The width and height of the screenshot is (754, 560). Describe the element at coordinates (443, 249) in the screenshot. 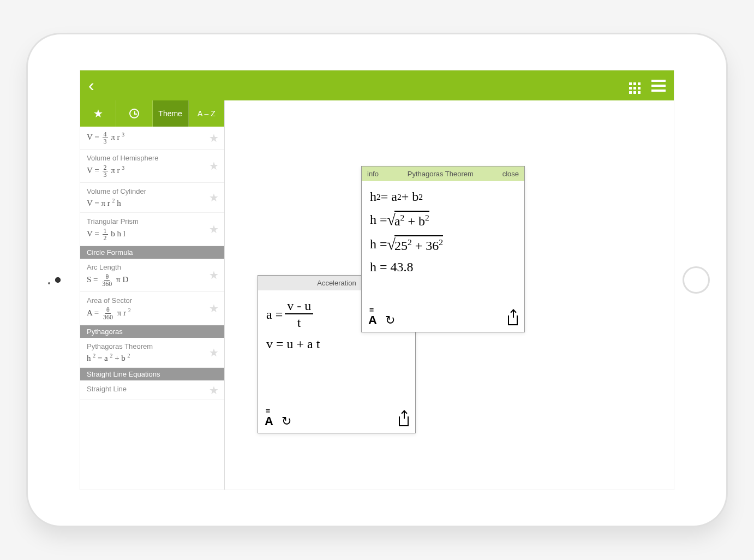

I see `card-pythagoras: info Pythagoras Theorem close h2 = a2 + …` at that location.